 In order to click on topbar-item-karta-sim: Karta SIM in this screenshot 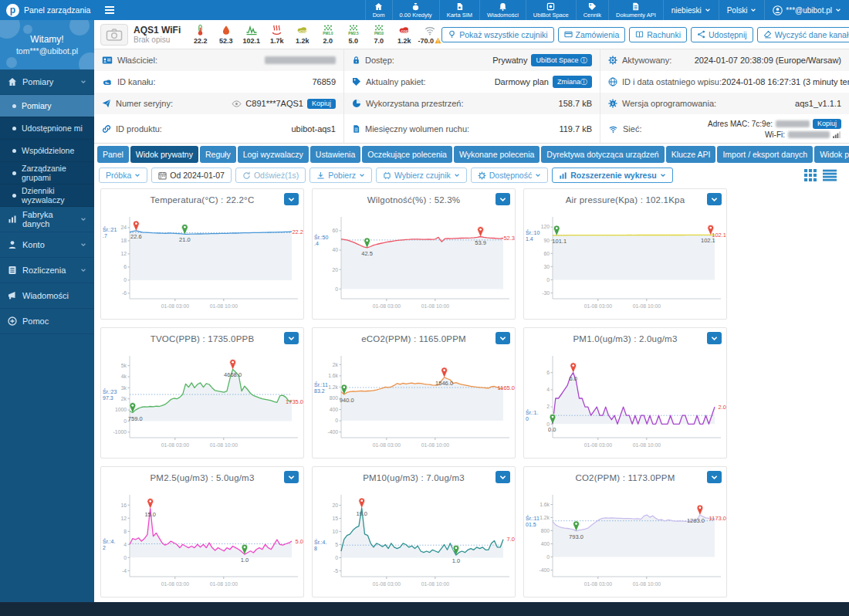, I will do `click(459, 10)`.